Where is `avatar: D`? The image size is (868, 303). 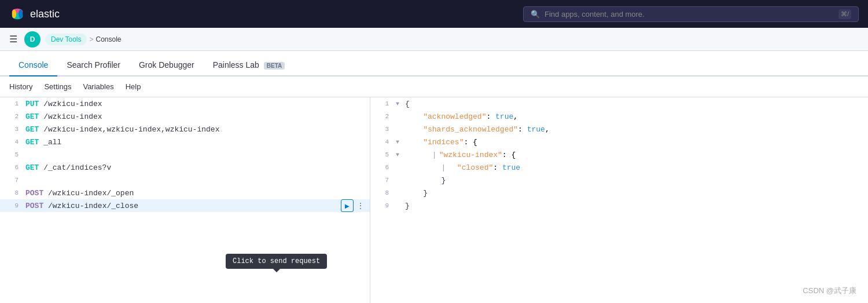 avatar: D is located at coordinates (32, 39).